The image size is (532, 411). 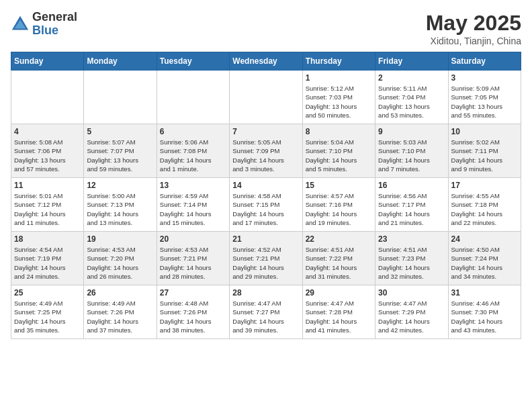 What do you see at coordinates (120, 205) in the screenshot?
I see `calendar-cell: 12Sunrise: 5:00 AM Sunset: 7:13 PM Dayli…` at bounding box center [120, 205].